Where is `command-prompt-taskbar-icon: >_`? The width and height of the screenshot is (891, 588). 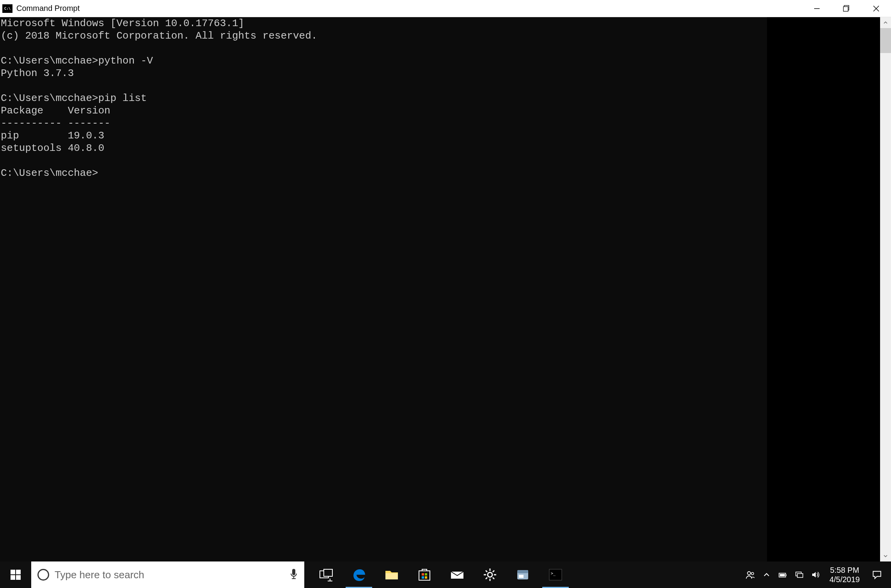
command-prompt-taskbar-icon: >_ is located at coordinates (556, 575).